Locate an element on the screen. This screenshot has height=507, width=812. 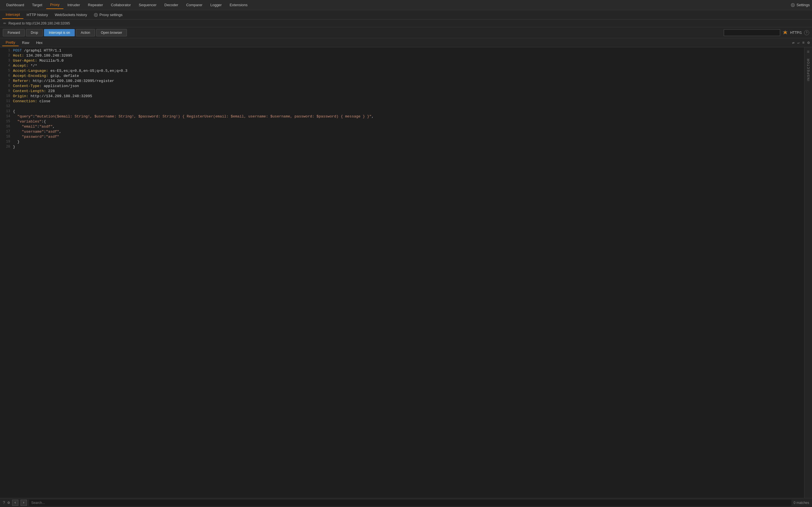
settings-label: Settings is located at coordinates (803, 5).